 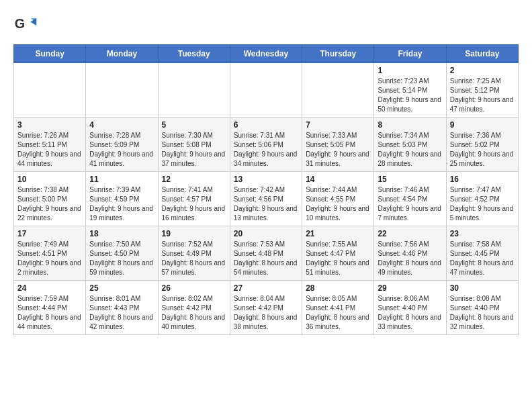 What do you see at coordinates (410, 288) in the screenshot?
I see `day-number: 29` at bounding box center [410, 288].